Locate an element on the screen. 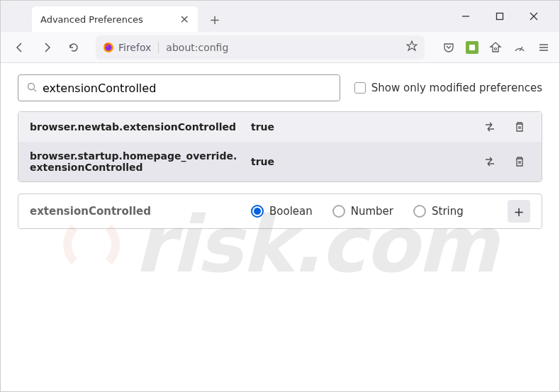 The width and height of the screenshot is (560, 392). search-row: Show only modified preferences is located at coordinates (280, 88).